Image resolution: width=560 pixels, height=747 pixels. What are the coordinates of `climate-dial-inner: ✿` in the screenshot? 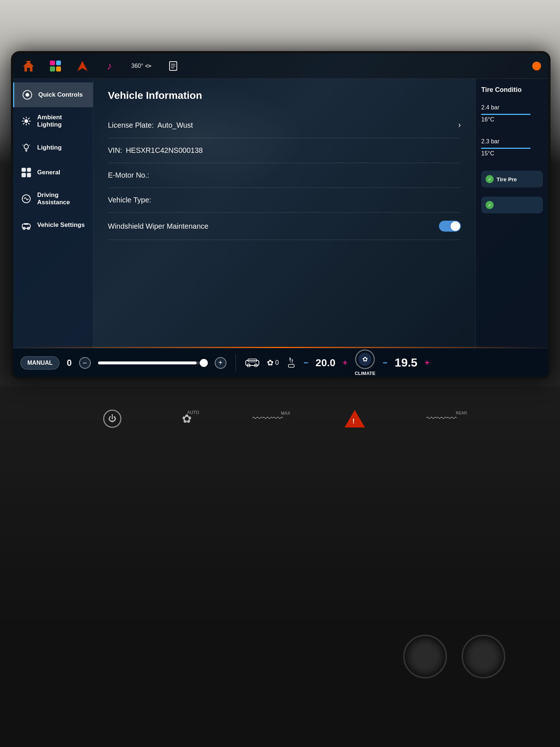 It's located at (365, 359).